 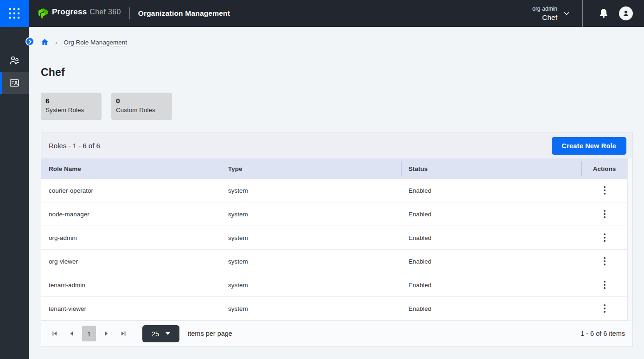 What do you see at coordinates (107, 334) in the screenshot?
I see `next-page-button` at bounding box center [107, 334].